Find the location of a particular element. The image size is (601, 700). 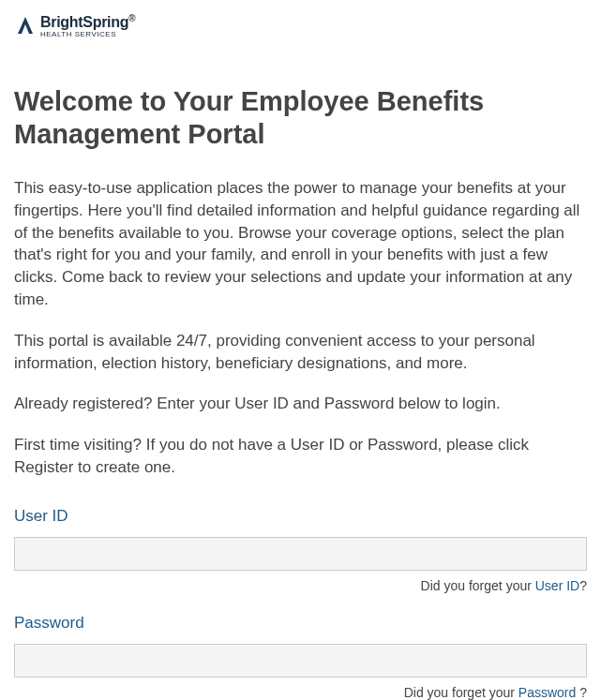

forgot-user-id-prefix: Did you forget your is located at coordinates (478, 586).